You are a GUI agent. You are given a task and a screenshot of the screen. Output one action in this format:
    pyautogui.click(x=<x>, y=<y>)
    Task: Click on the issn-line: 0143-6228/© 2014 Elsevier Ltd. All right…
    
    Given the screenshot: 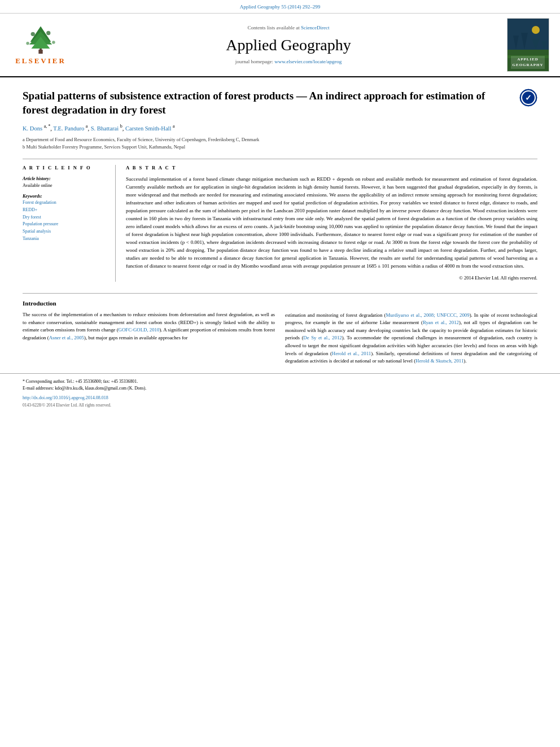 What is the action you would take?
    pyautogui.click(x=280, y=405)
    